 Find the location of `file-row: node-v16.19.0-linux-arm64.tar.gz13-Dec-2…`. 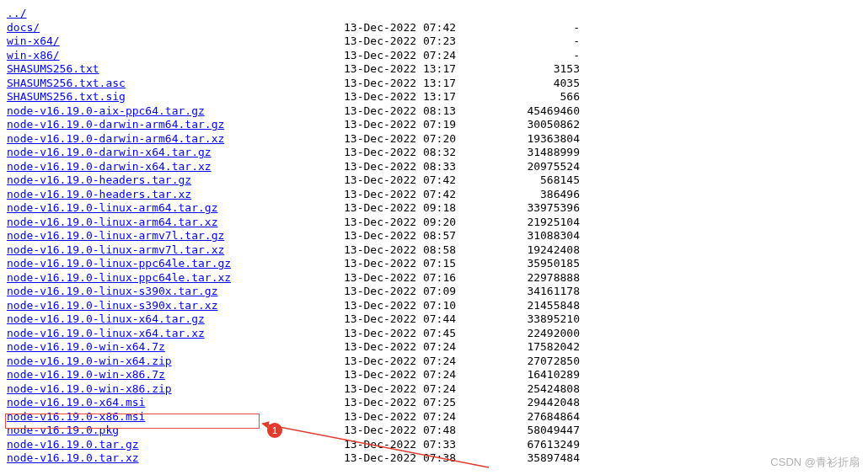

file-row: node-v16.19.0-linux-arm64.tar.gz13-Dec-2… is located at coordinates (437, 209).